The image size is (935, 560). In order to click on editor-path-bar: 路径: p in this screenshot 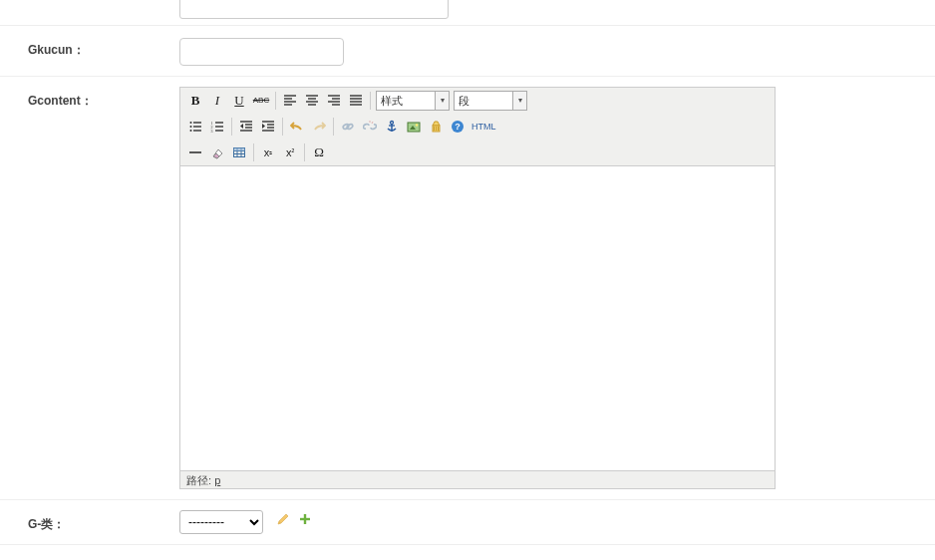, I will do `click(477, 479)`.